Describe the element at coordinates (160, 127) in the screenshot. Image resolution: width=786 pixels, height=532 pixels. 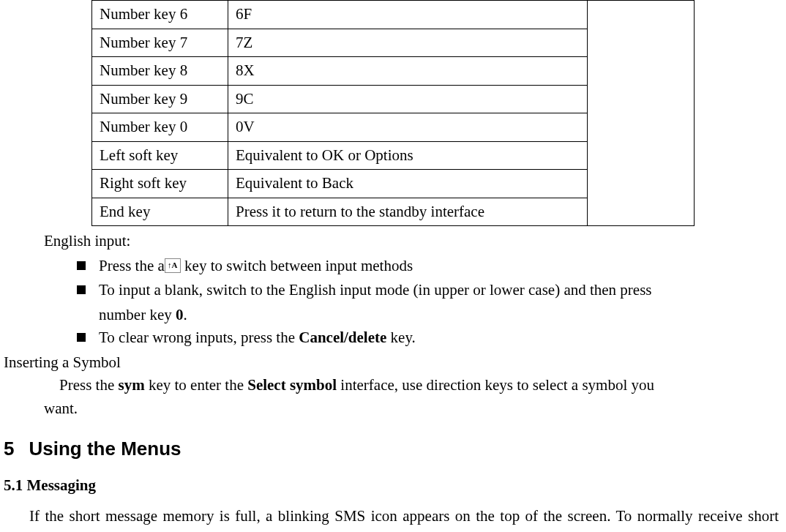
I see `cell-key: Number key 0` at that location.